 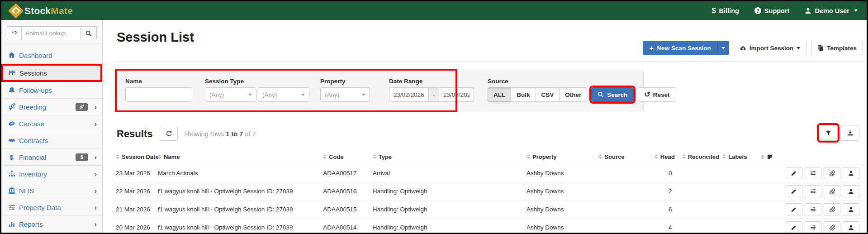 I want to click on user-icon, so click(x=851, y=173).